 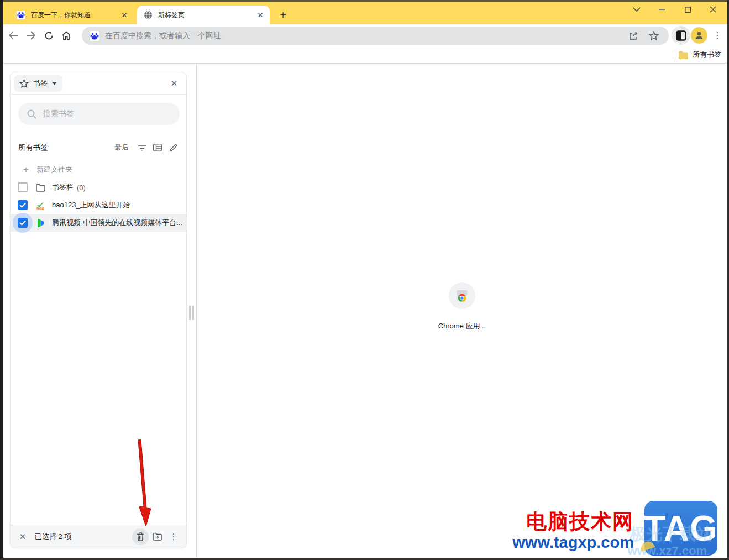 I want to click on tab-new-tab-page: 新标签页 ✕, so click(x=203, y=15).